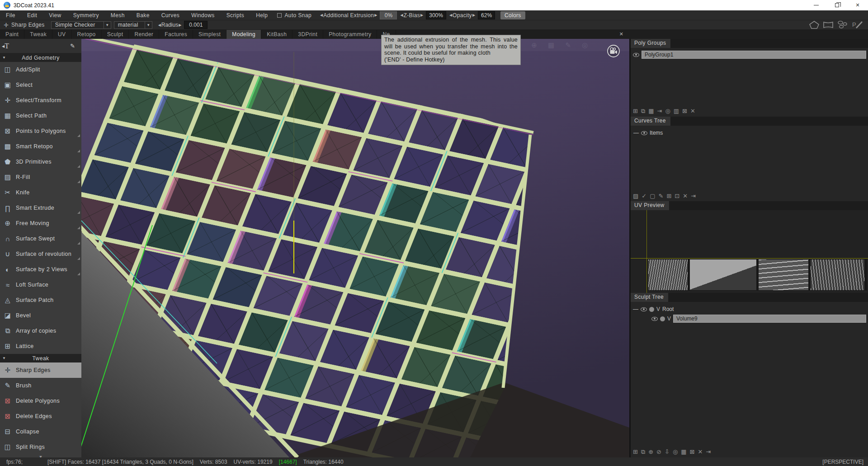  Describe the element at coordinates (661, 196) in the screenshot. I see `edit-icon: ✎` at that location.